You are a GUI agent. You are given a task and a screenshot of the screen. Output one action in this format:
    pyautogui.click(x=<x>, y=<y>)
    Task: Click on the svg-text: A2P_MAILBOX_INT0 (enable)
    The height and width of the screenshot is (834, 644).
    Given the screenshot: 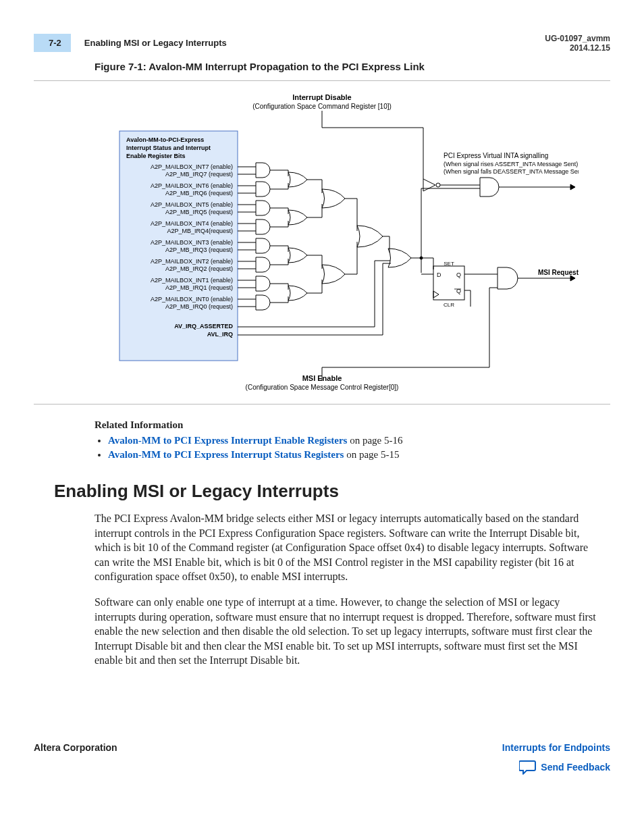 What is the action you would take?
    pyautogui.click(x=192, y=299)
    